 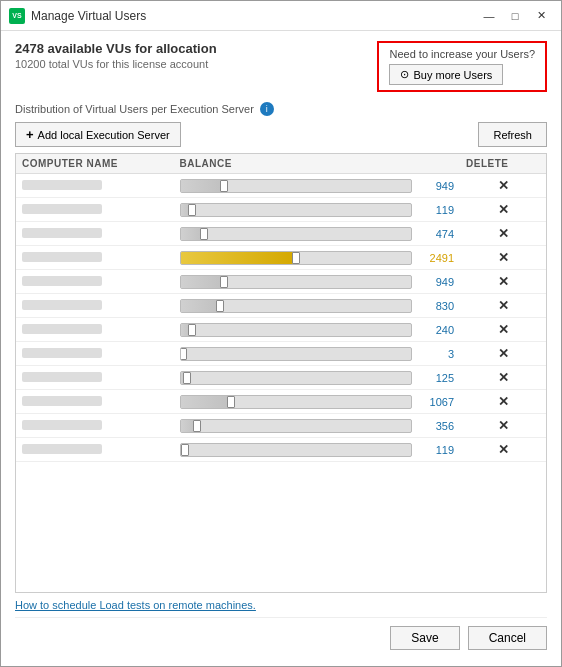 What do you see at coordinates (317, 402) in the screenshot?
I see `slider-container: 1067` at bounding box center [317, 402].